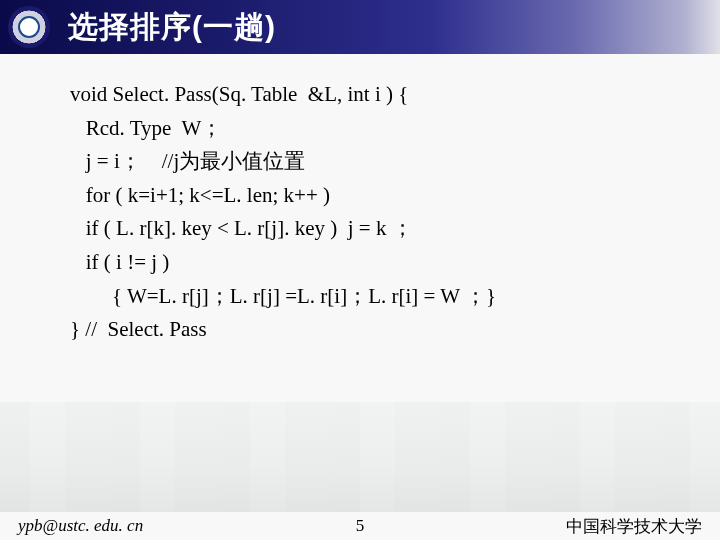 The image size is (720, 540). What do you see at coordinates (365, 263) in the screenshot?
I see `code-line: if ( i != j )` at bounding box center [365, 263].